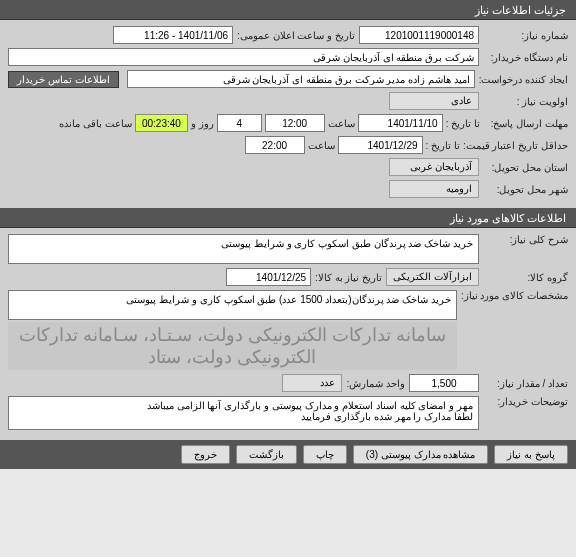 The width and height of the screenshot is (576, 557). I want to click on group-value: ابزارآلات الکتریکی, so click(432, 277).